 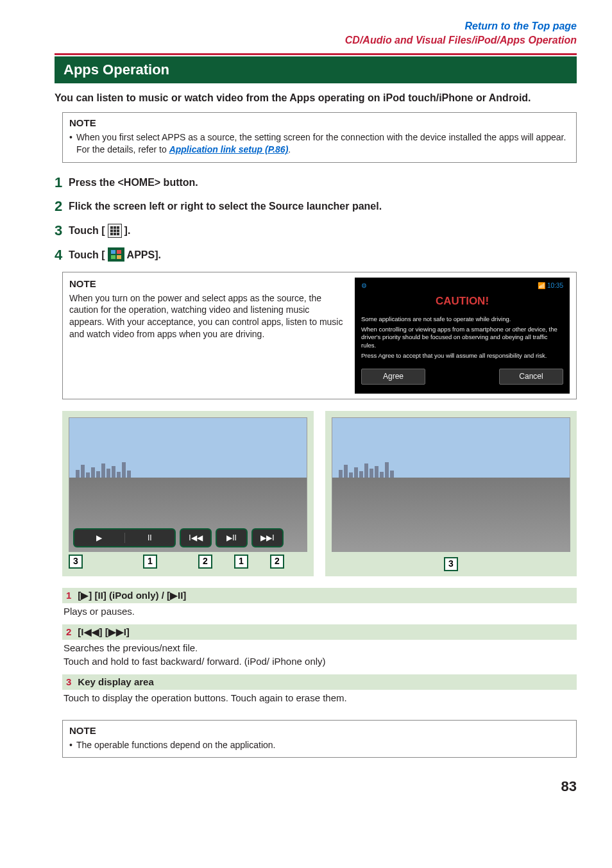 What do you see at coordinates (103, 632) in the screenshot?
I see `def-label: [I◀◀] [▶▶I]` at bounding box center [103, 632].